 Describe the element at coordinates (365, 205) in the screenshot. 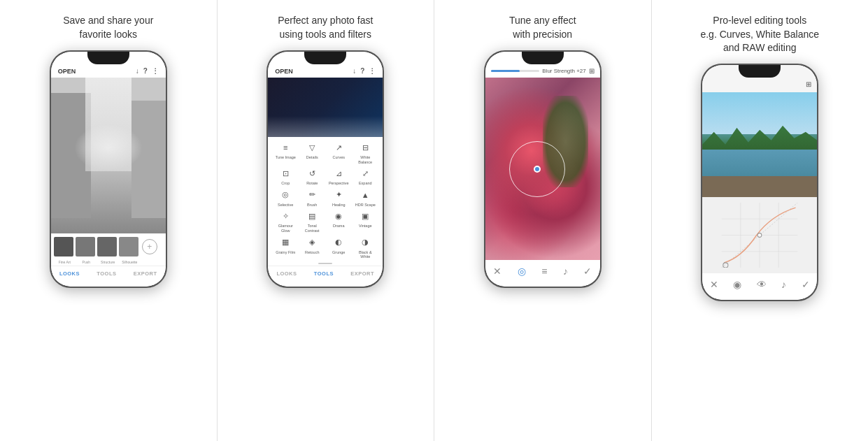

I see `hdr-label: HDR Scape` at that location.